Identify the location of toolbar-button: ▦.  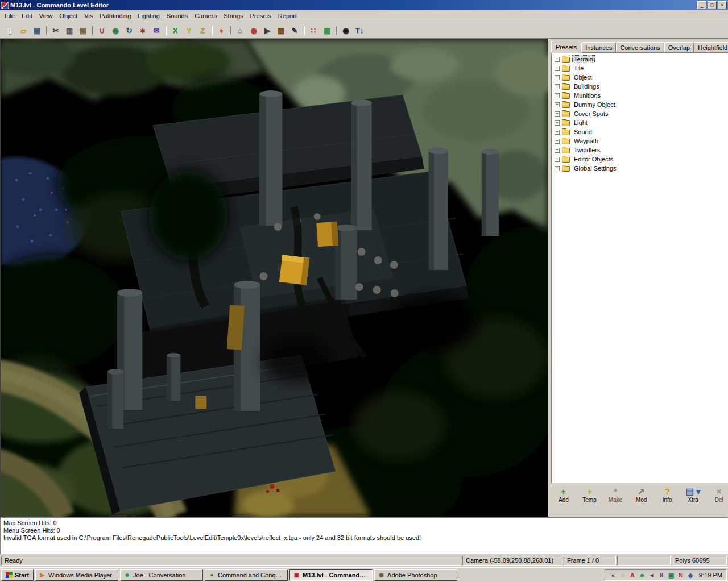
(327, 31).